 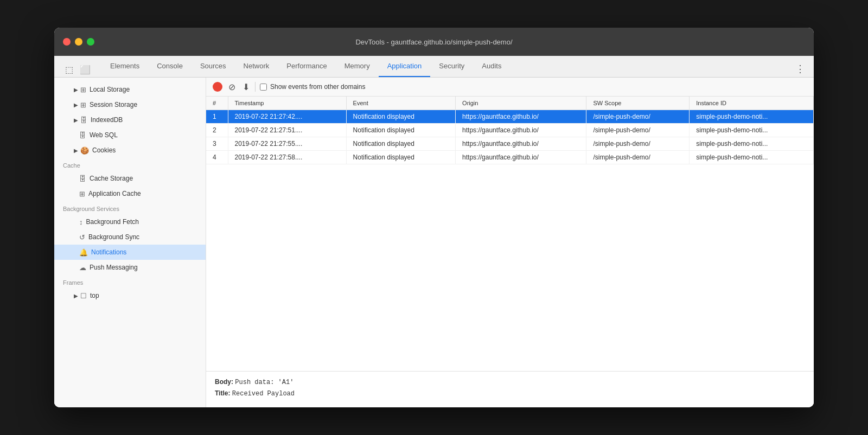 I want to click on traffic-lights, so click(x=79, y=42).